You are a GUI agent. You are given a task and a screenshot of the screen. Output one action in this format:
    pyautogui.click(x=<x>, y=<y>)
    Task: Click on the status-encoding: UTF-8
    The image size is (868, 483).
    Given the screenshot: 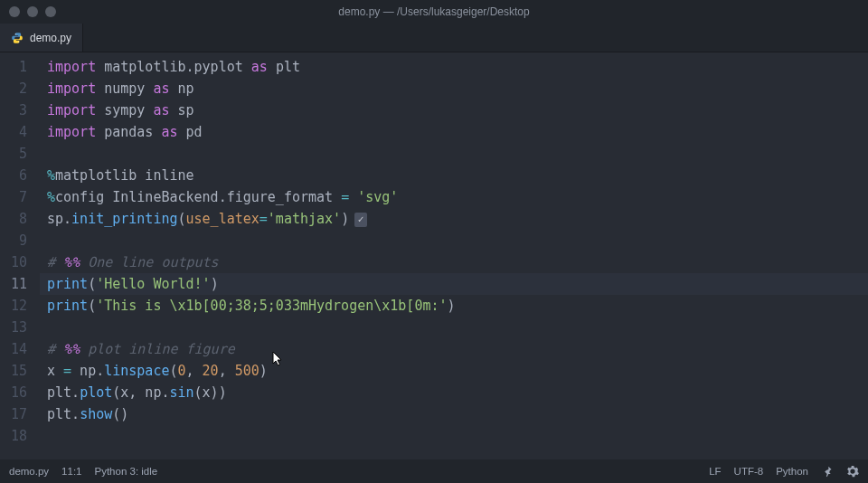 What is the action you would take?
    pyautogui.click(x=749, y=471)
    